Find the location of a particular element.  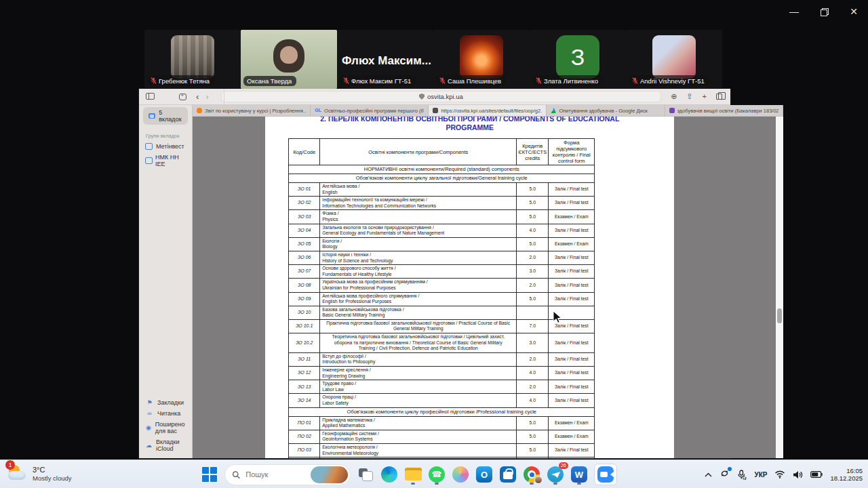

browser-tab: Звіт по користувачу у курсі | Розробленн… is located at coordinates (252, 110).